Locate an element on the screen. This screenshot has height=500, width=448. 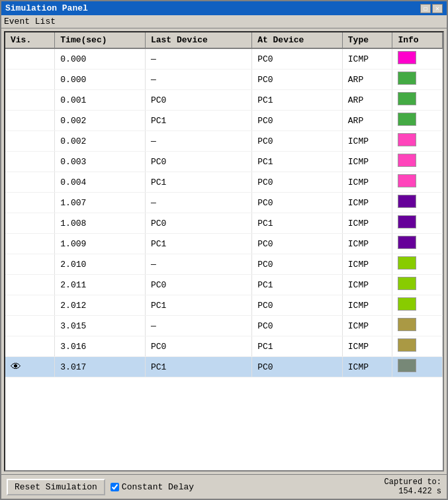
table-row: 2.010—PC0ICMP is located at coordinates (224, 265).